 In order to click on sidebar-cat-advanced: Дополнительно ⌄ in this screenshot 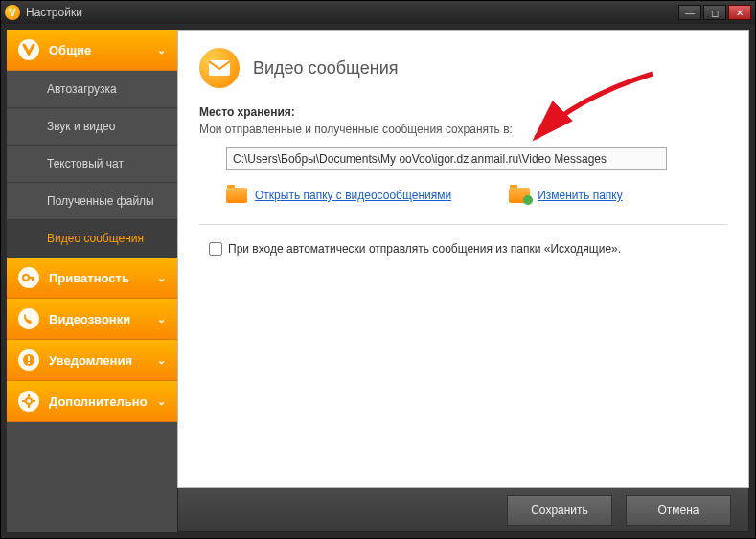, I will do `click(92, 402)`.